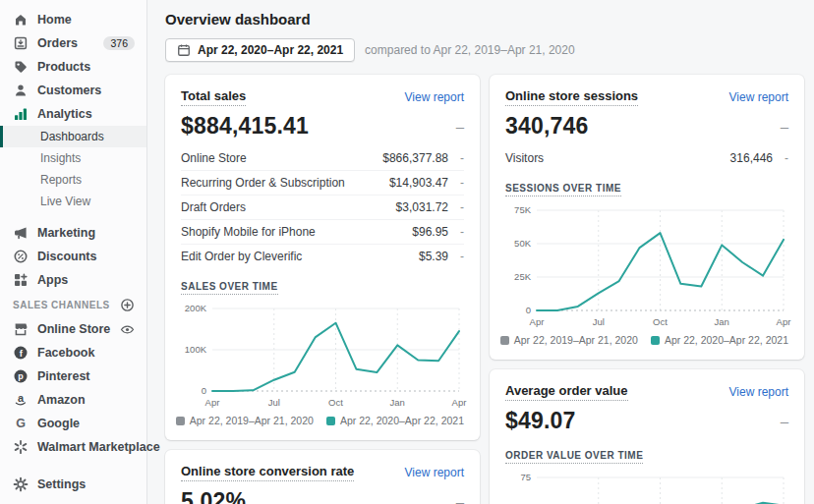  I want to click on svg-text: 50K, so click(523, 244).